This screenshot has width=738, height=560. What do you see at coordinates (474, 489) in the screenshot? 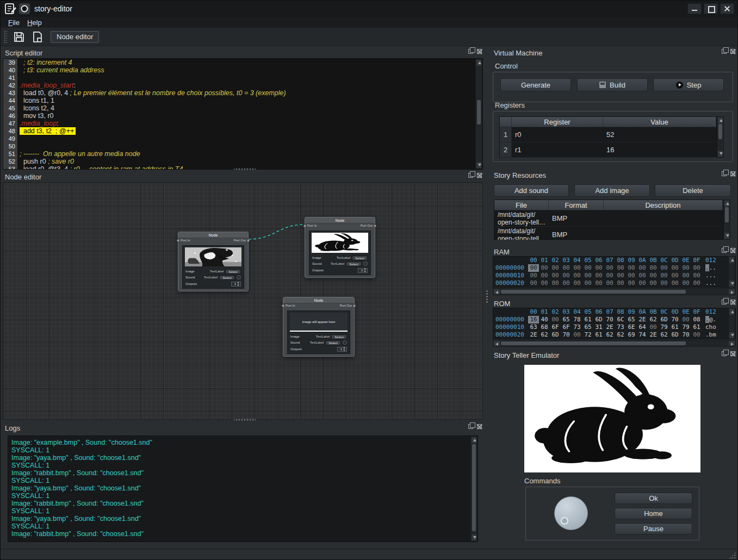
I see `logs-scrollbar` at bounding box center [474, 489].